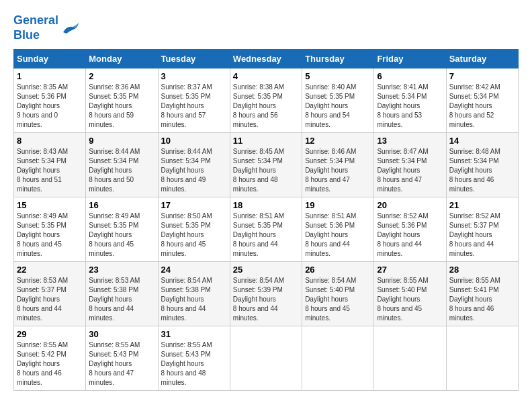  What do you see at coordinates (338, 106) in the screenshot?
I see `day-info: Sunrise: 8:40 AM Sunset: 5:35 PM Dayligh…` at bounding box center [338, 106].